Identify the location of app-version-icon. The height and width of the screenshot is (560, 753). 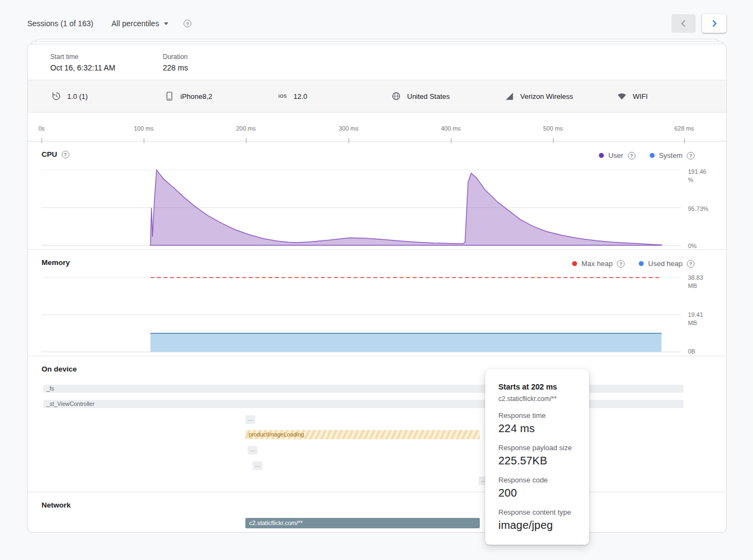
(56, 96).